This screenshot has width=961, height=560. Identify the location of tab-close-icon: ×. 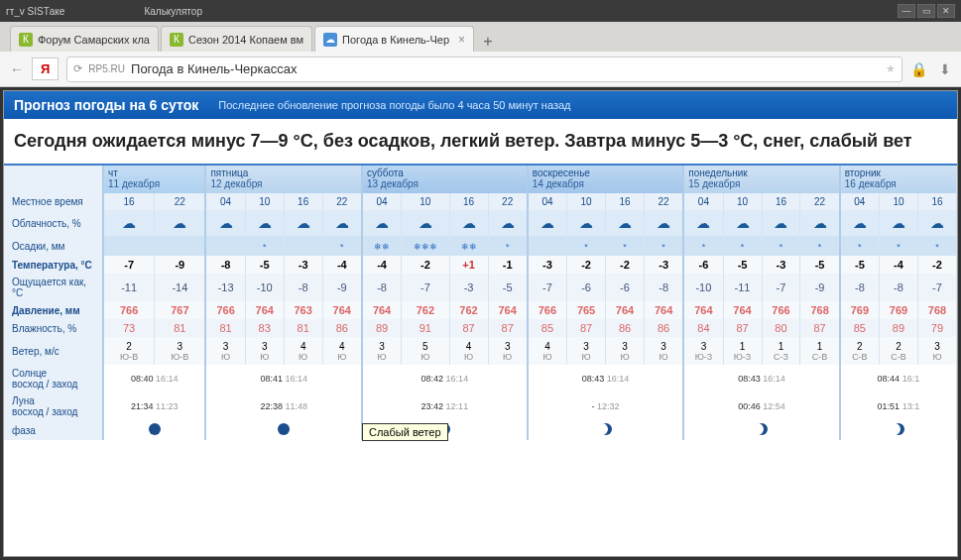
(462, 40).